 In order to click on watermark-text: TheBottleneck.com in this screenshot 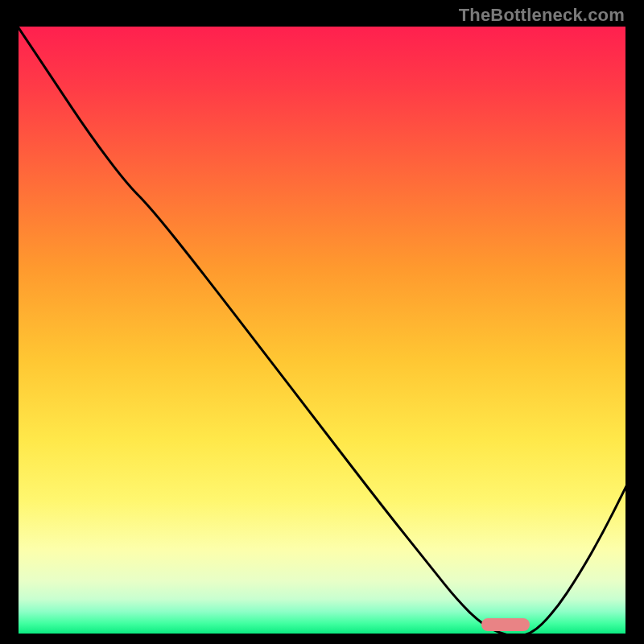, I will do `click(542, 15)`.